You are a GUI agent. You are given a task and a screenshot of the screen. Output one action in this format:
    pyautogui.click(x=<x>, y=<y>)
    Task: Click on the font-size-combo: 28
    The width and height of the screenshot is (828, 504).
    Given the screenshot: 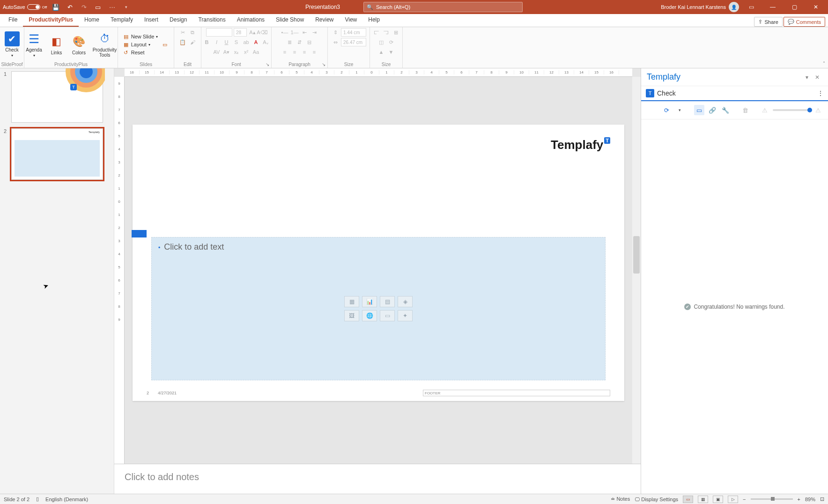 What is the action you would take?
    pyautogui.click(x=240, y=32)
    